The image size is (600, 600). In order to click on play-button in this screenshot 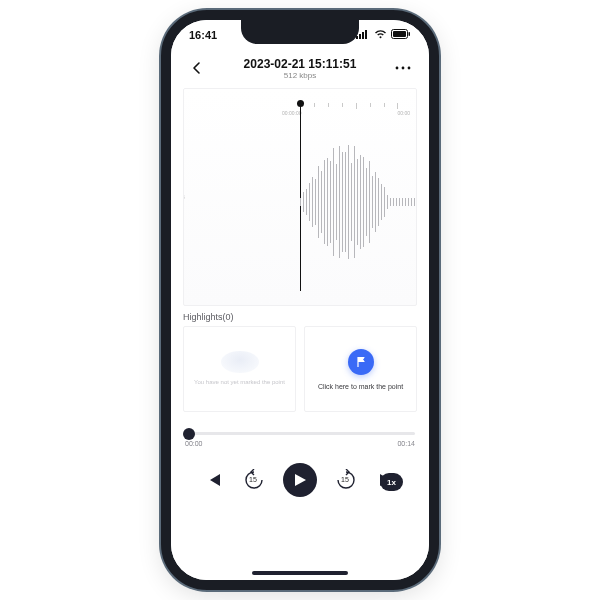, I will do `click(300, 480)`.